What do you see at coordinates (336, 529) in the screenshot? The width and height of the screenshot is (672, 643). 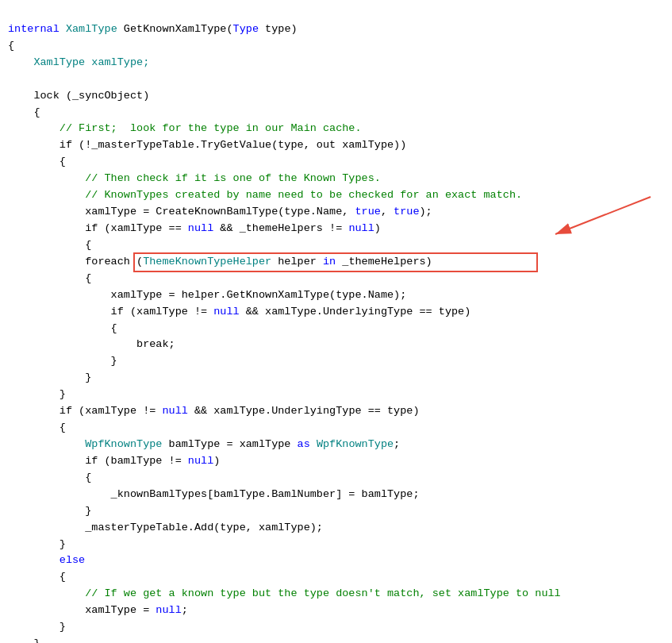 I see `code-line: _masterTypeTable.Add(type, xamlType);` at bounding box center [336, 529].